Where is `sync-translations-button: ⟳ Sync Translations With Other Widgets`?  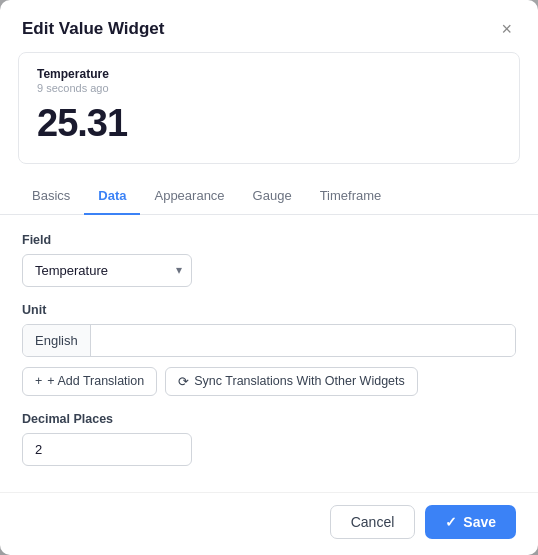
sync-translations-button: ⟳ Sync Translations With Other Widgets is located at coordinates (292, 382).